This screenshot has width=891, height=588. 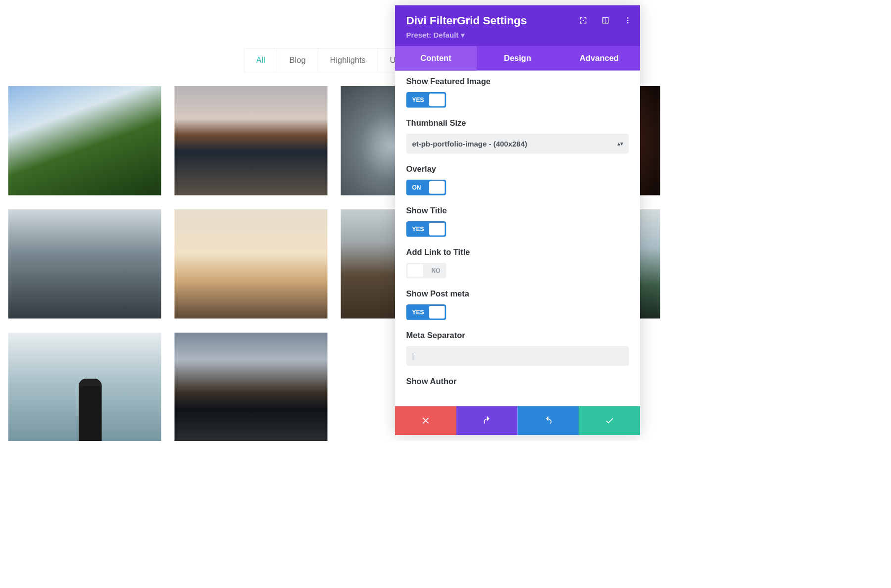 What do you see at coordinates (487, 421) in the screenshot?
I see `undo-button` at bounding box center [487, 421].